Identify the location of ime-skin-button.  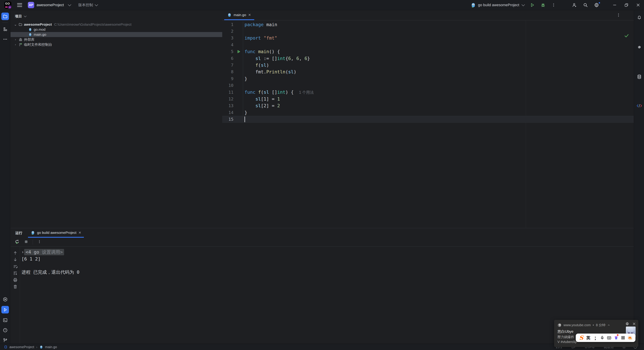
(616, 338).